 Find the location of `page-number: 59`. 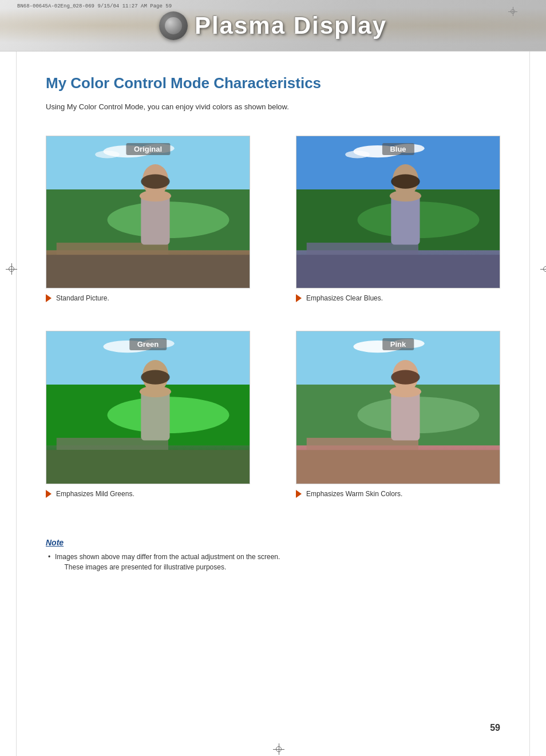

page-number: 59 is located at coordinates (495, 728).